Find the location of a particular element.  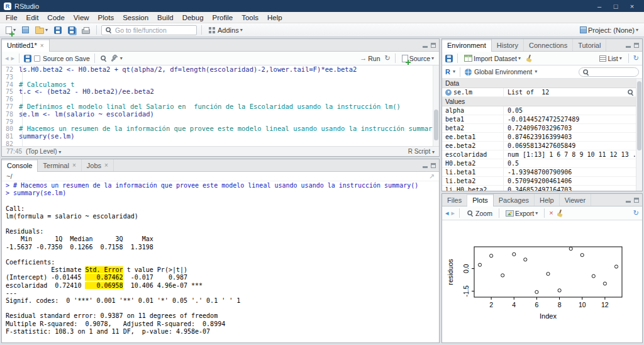

print-button is located at coordinates (86, 30).